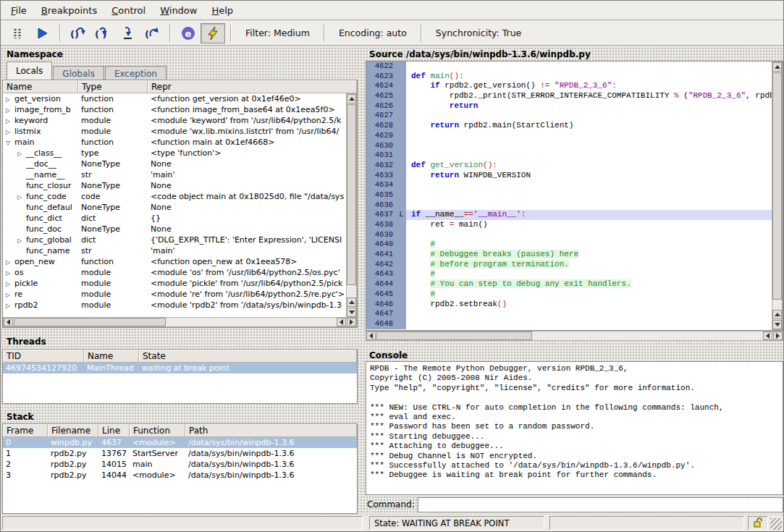 The image size is (784, 532). What do you see at coordinates (569, 176) in the screenshot?
I see `source-line: 4633 return WINPDB_VERSION` at bounding box center [569, 176].